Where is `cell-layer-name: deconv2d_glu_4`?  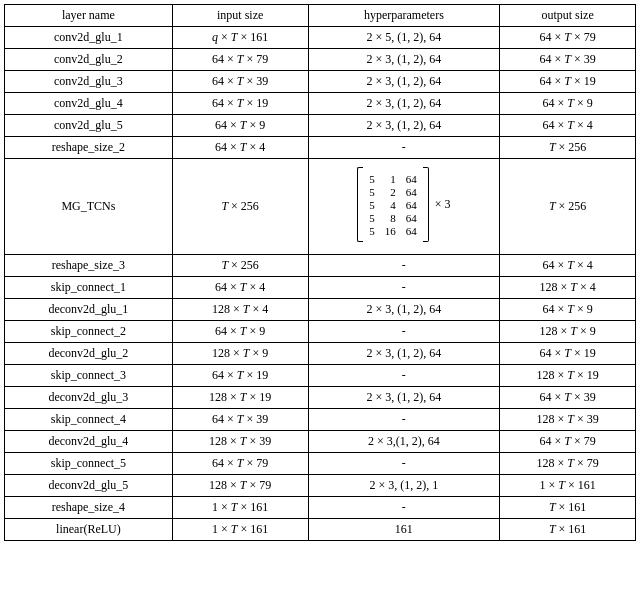 cell-layer-name: deconv2d_glu_4 is located at coordinates (89, 442).